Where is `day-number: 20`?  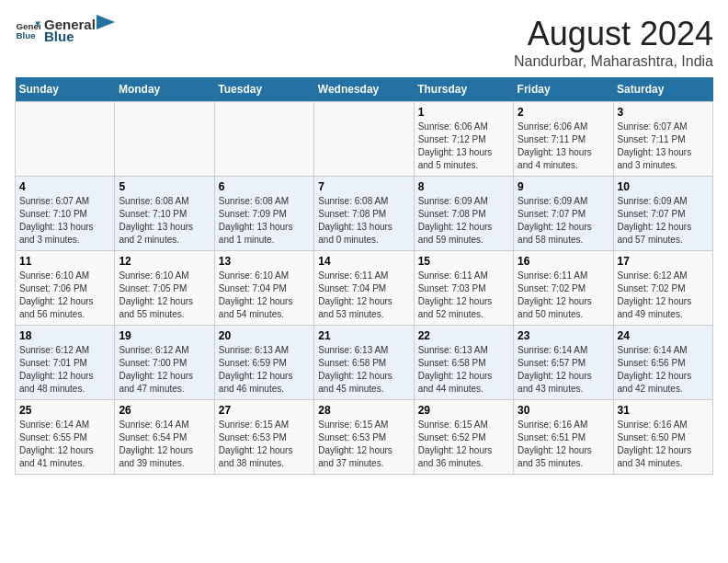
day-number: 20 is located at coordinates (265, 336).